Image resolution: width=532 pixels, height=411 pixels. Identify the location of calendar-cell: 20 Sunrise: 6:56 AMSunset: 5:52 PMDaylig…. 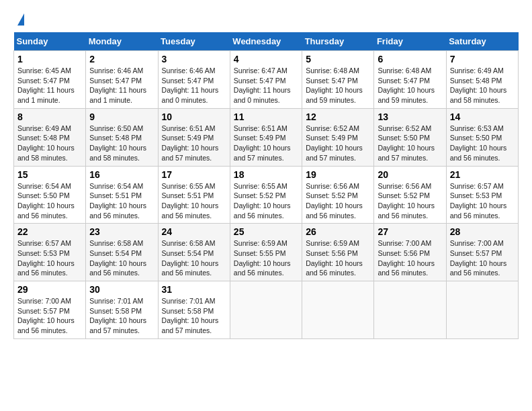
(410, 195).